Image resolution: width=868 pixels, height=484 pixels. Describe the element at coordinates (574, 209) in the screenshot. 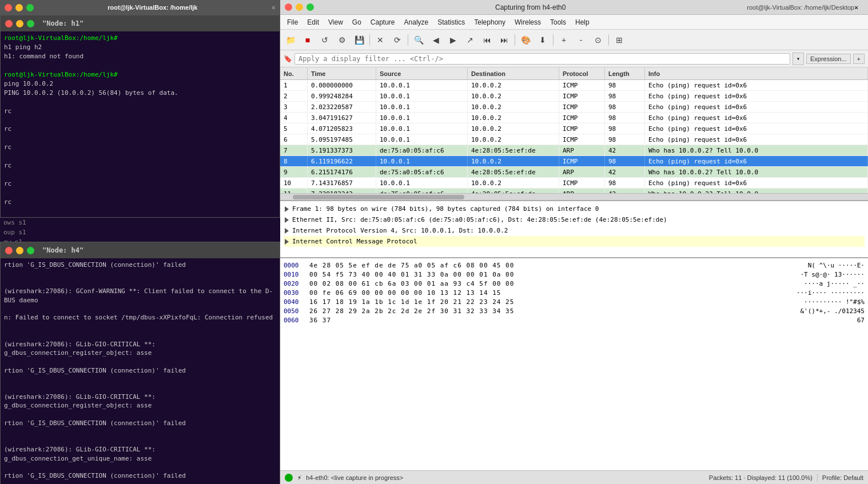

I see `detail-row-0: Frame 1: 98 bytes on wire (784 bits), 98…` at that location.